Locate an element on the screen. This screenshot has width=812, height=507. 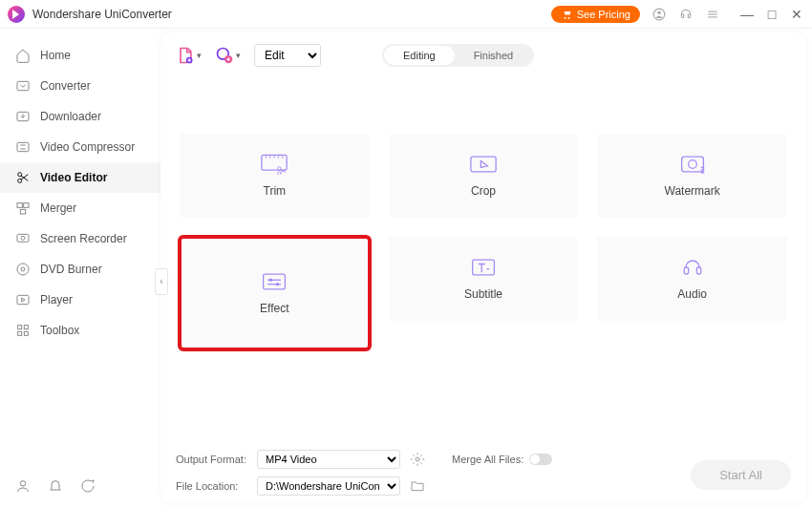
start-all-button: Start All is located at coordinates (741, 475).